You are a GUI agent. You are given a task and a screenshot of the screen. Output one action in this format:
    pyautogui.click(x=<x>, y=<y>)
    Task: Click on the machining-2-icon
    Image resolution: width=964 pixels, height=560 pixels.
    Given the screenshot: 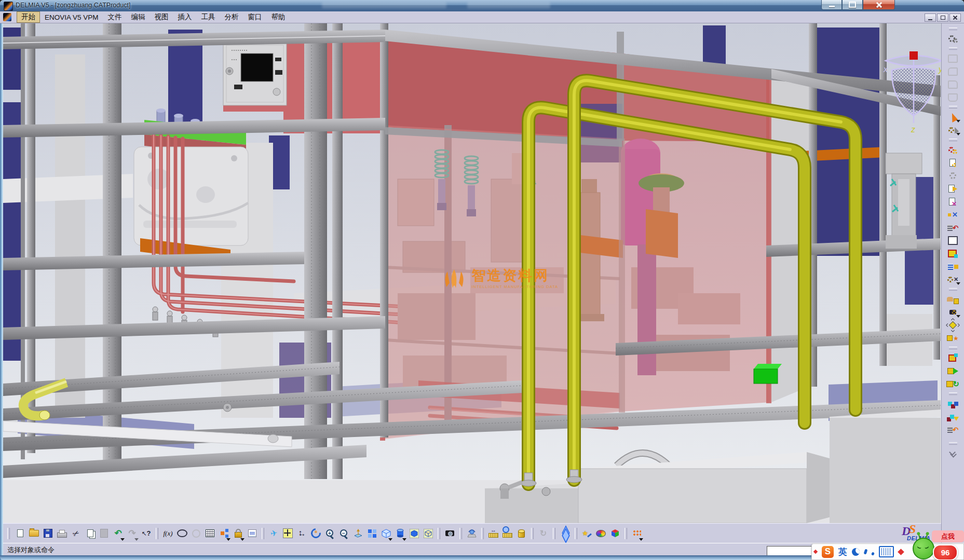 What is the action you would take?
    pyautogui.click(x=953, y=72)
    